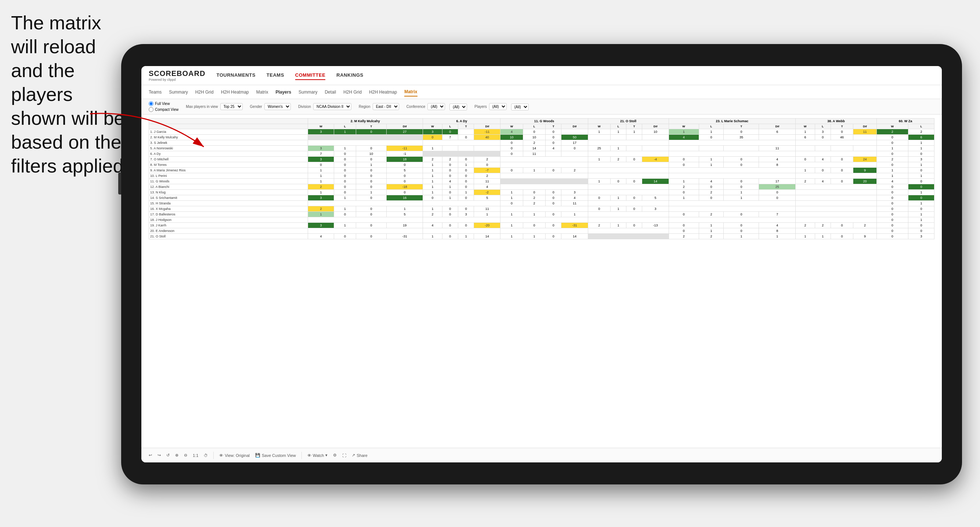  What do you see at coordinates (229, 176) in the screenshot?
I see `player-name: 10. L Perini` at bounding box center [229, 176].